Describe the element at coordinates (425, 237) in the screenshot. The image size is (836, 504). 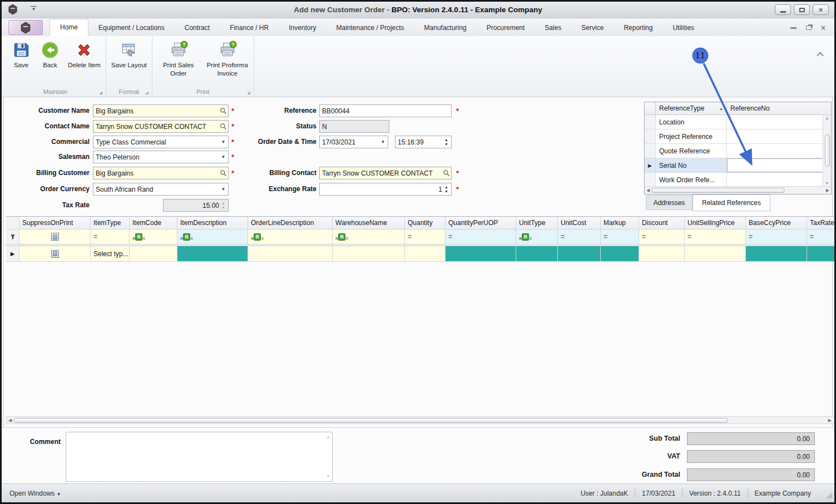
I see `filter-cell-quantity: =` at that location.